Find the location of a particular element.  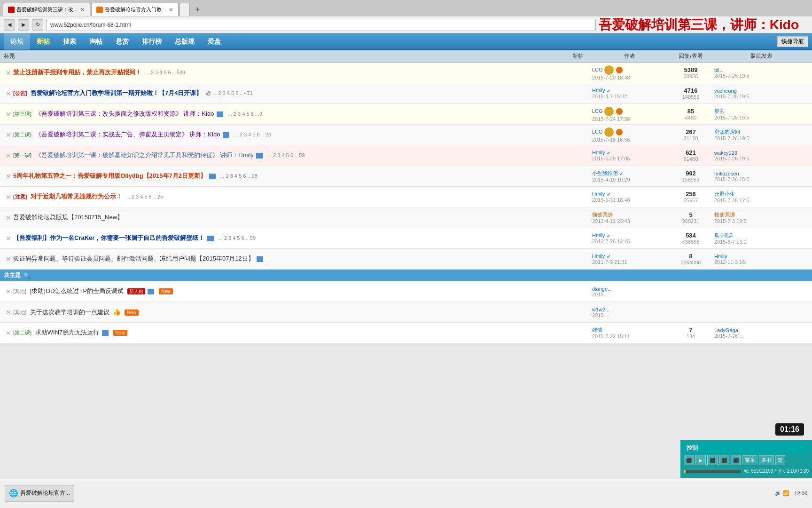

tab-close-1: ✕ is located at coordinates (83, 10).